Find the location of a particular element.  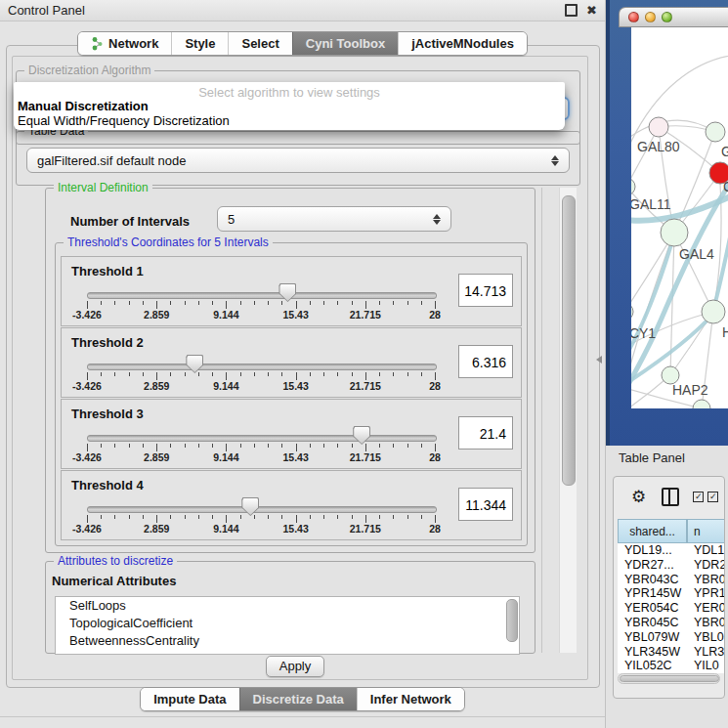

table-row: YER054CYER0 is located at coordinates (671, 608).